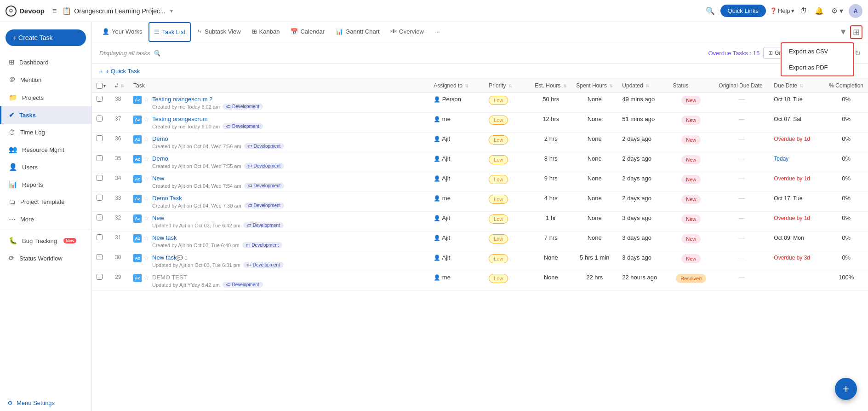 This screenshot has width=868, height=411. Describe the element at coordinates (507, 122) in the screenshot. I see `task-priority: Low` at that location.